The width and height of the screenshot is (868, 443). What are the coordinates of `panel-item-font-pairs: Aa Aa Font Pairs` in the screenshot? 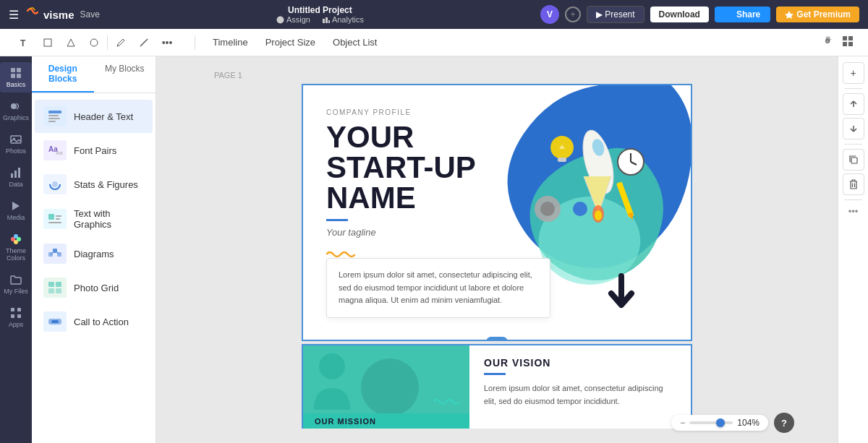 It's located at (94, 150).